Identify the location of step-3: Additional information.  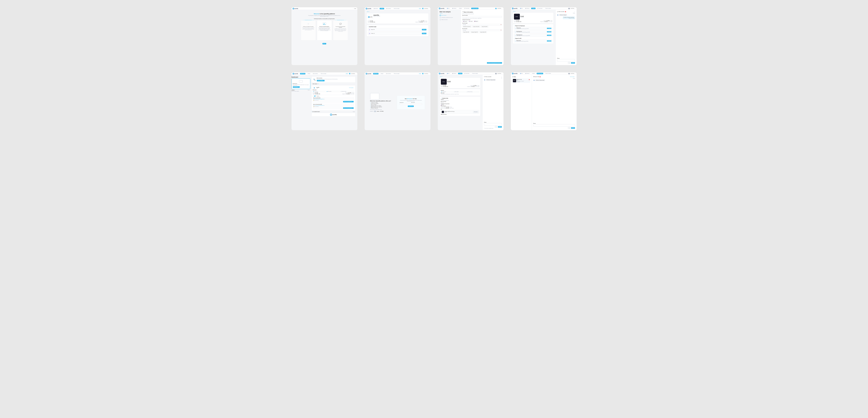
(445, 20).